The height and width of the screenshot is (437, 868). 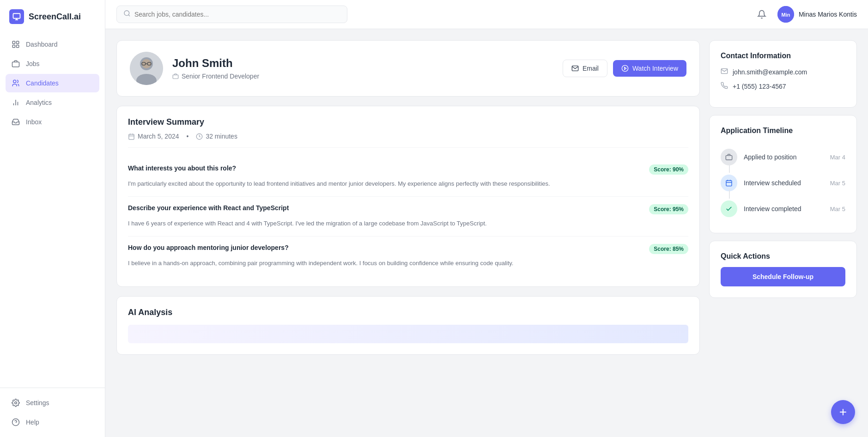 I want to click on meta-duration: 32 minutes, so click(x=216, y=136).